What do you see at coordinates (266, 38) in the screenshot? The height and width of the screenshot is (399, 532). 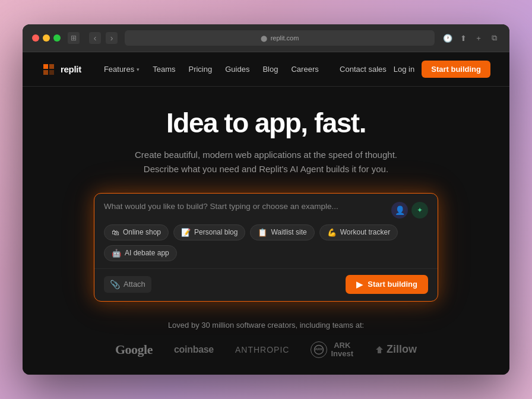 I see `browser-chrome: ⊞ ‹ › ⬤ replit.com 🕐 ⬆ + ⧉` at bounding box center [266, 38].